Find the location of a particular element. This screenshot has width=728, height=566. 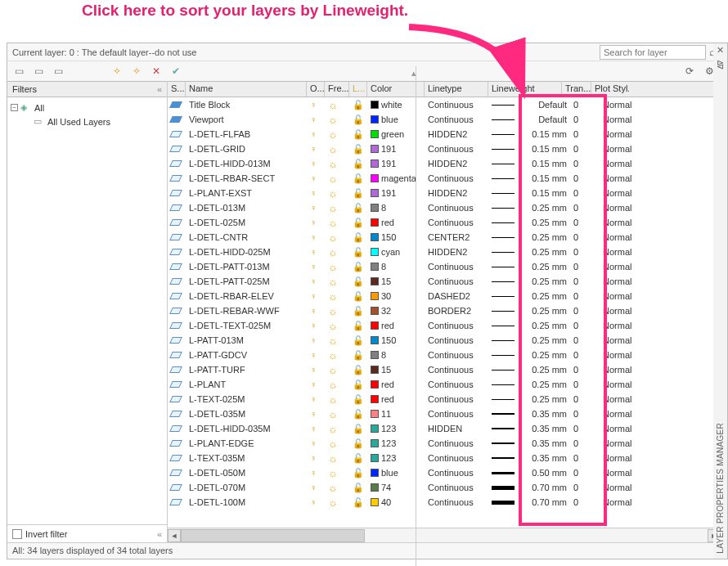

layer-name-cell: L-DETL-RBAR-SECT is located at coordinates (246, 178).